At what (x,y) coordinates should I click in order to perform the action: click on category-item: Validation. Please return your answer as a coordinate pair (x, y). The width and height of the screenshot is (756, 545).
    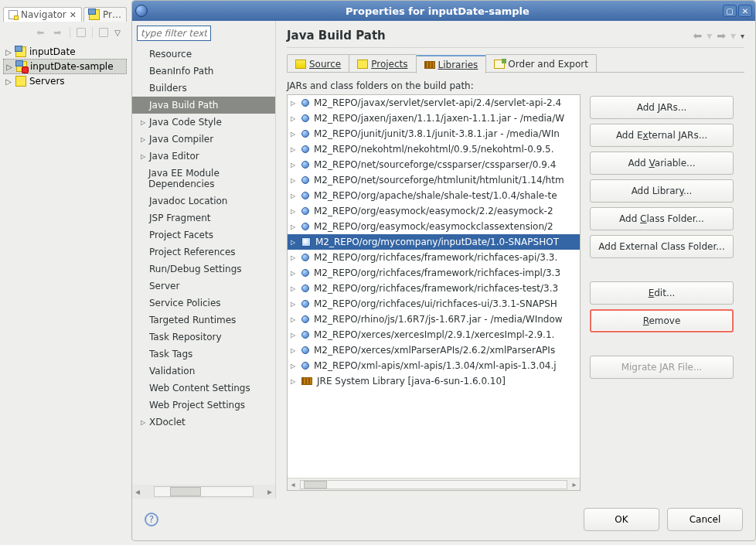
    Looking at the image, I should click on (204, 371).